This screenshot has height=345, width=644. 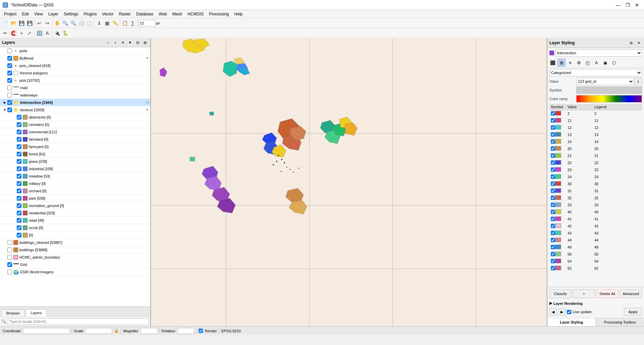 What do you see at coordinates (19, 198) in the screenshot?
I see `layer-checkbox-park` at bounding box center [19, 198].